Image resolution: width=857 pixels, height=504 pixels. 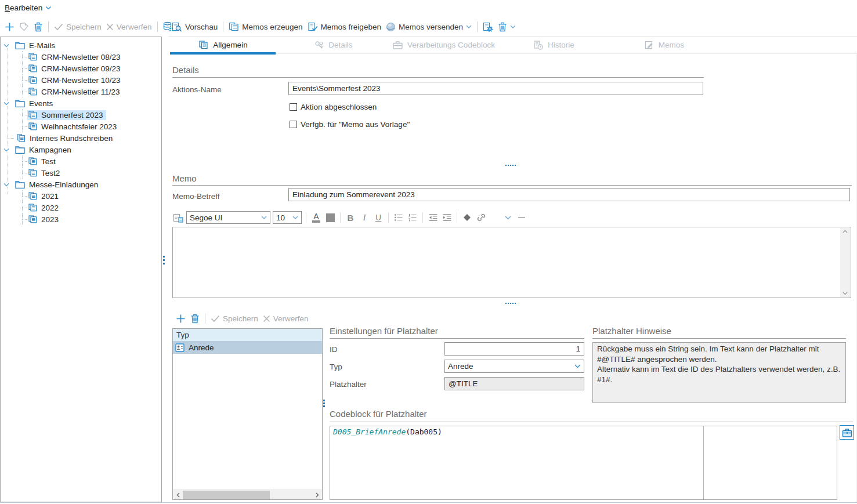 I want to click on menu-bearbeiten: Bearbeiten, so click(x=28, y=8).